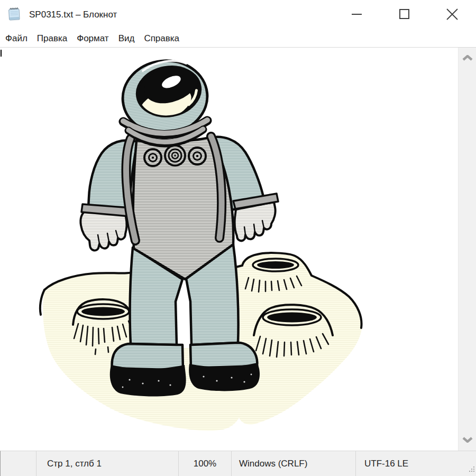 This screenshot has height=476, width=476. I want to click on status-cursor-position: Стр 1, стлб 1, so click(108, 463).